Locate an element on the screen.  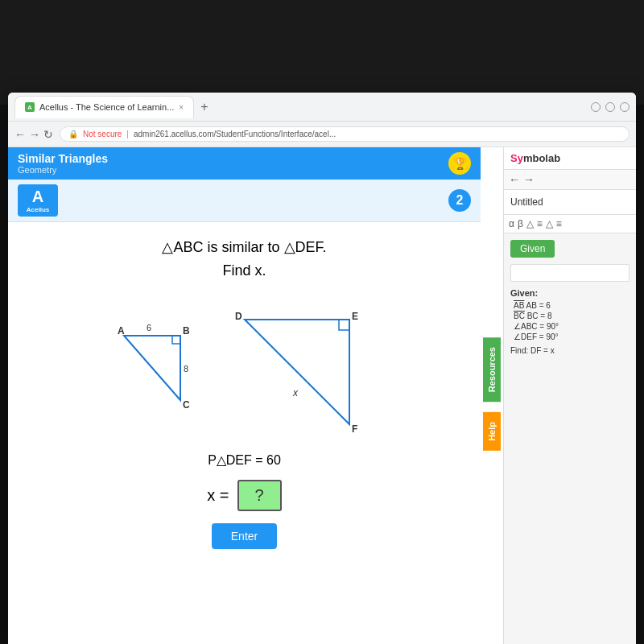
given-ab-value: AB = 6 is located at coordinates (539, 306).